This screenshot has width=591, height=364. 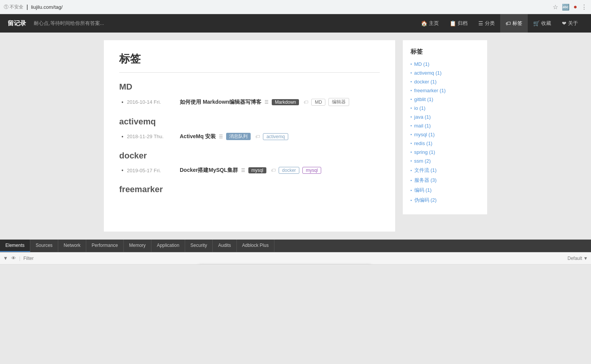 What do you see at coordinates (198, 137) in the screenshot?
I see `post-title: ActiveMq 安装` at bounding box center [198, 137].